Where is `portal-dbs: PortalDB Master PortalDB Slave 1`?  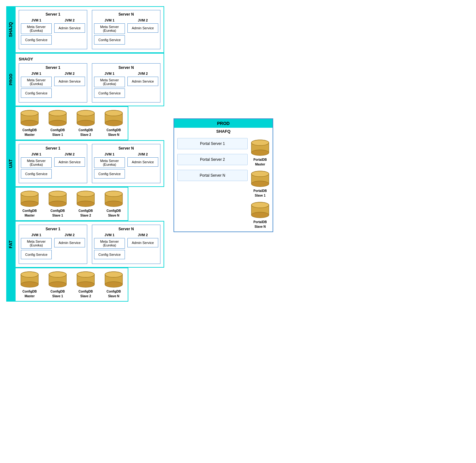 portal-dbs: PortalDB Master PortalDB Slave 1 is located at coordinates (260, 183).